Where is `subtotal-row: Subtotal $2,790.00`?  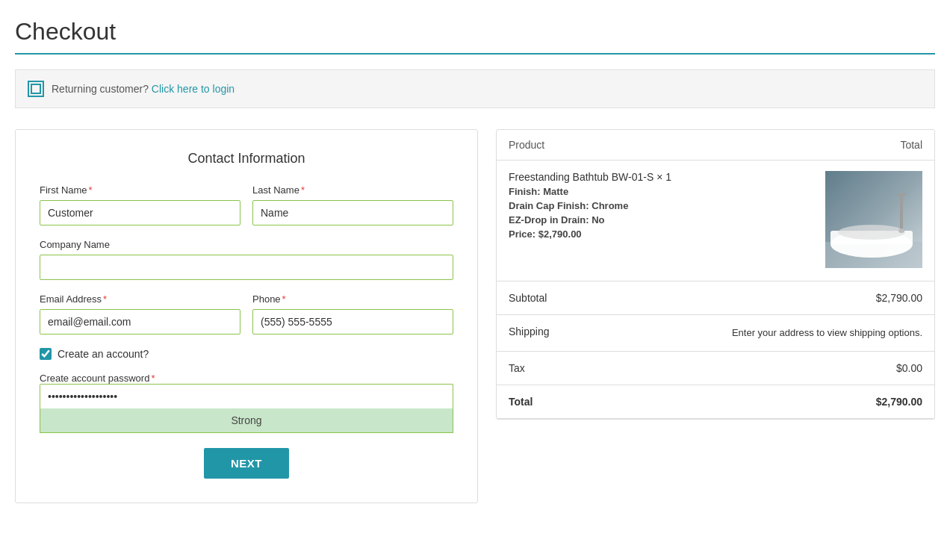 subtotal-row: Subtotal $2,790.00 is located at coordinates (715, 299).